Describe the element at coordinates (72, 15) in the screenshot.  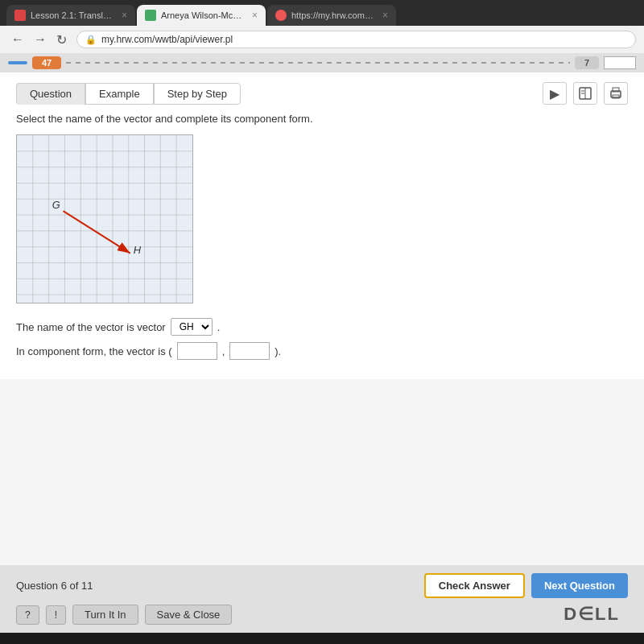
I see `tab-label-lesson: Lesson 2.1: Translations` at that location.